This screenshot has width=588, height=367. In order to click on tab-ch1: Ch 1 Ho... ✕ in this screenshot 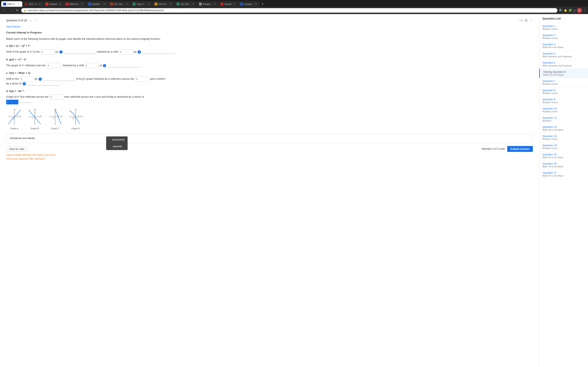, I will do `click(119, 4)`.